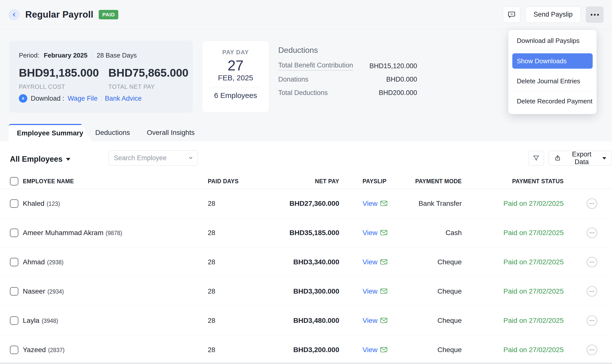 The width and height of the screenshot is (612, 364). What do you see at coordinates (546, 81) in the screenshot?
I see `menu-item-label: Delete Journal Entries` at bounding box center [546, 81].